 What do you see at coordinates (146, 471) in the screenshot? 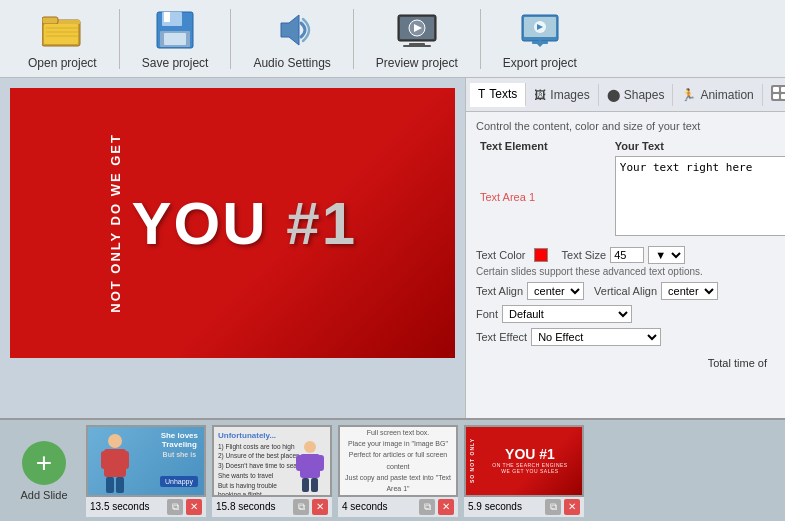
I see `slide-thumb-1: She loves Traveling But she is Unhappy 1…` at bounding box center [146, 471].